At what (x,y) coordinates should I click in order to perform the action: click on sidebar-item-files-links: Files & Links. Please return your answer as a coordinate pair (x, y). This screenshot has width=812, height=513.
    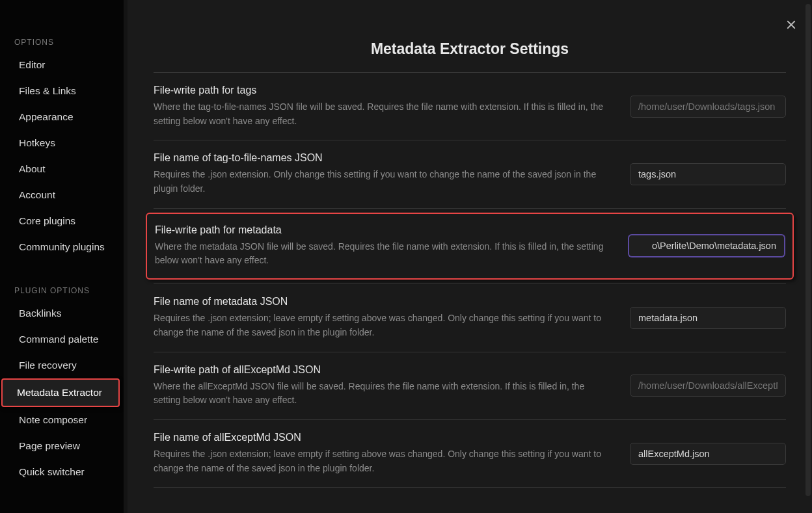
    Looking at the image, I should click on (62, 91).